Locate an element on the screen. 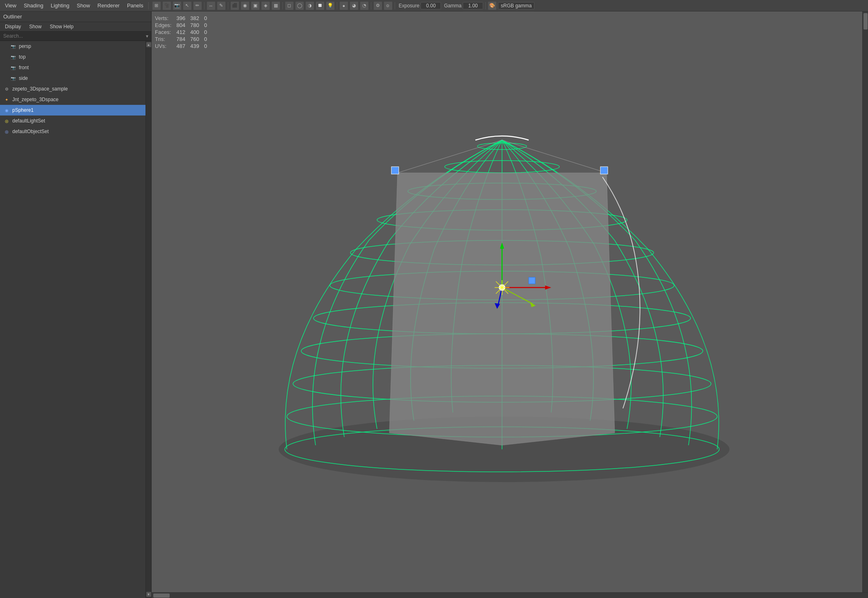 The height and width of the screenshot is (598, 868). outliner-menu-show: Show is located at coordinates (35, 27).